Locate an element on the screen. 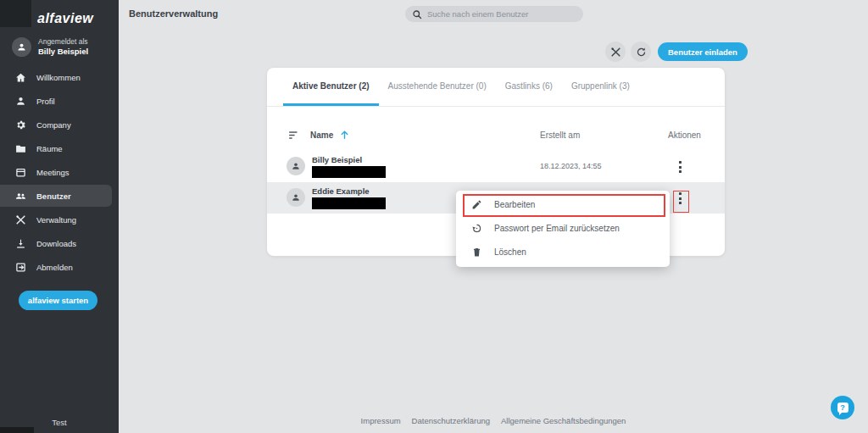 This screenshot has width=868, height=433. sidebar-item-benutzer: Benutzer is located at coordinates (56, 196).